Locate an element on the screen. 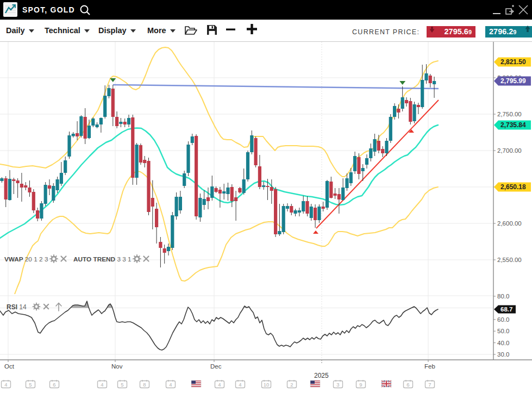 This screenshot has width=532, height=393. svg-text: 2025 is located at coordinates (322, 376).